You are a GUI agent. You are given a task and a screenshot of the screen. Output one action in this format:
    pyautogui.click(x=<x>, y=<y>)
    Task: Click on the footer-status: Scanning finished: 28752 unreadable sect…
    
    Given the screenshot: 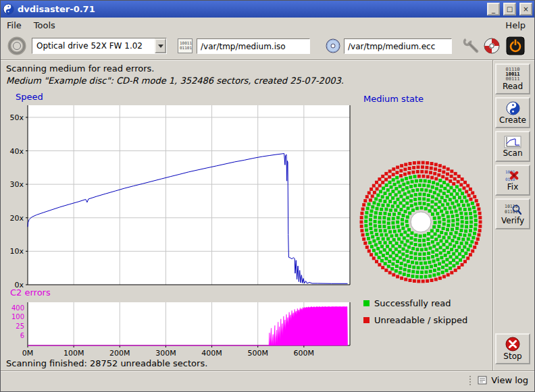 What is the action you would take?
    pyautogui.click(x=107, y=363)
    